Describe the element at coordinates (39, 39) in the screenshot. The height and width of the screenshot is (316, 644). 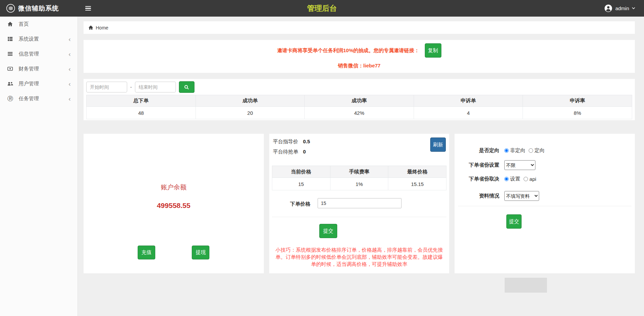
I see `sidebar-item-system-settings: 系统设置 ‹` at that location.